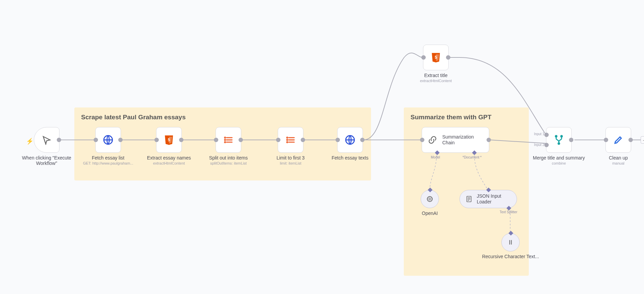 This screenshot has width=644, height=294. Describe the element at coordinates (47, 161) in the screenshot. I see `node-trigger-label: When clicking "Execute Workflow"` at that location.